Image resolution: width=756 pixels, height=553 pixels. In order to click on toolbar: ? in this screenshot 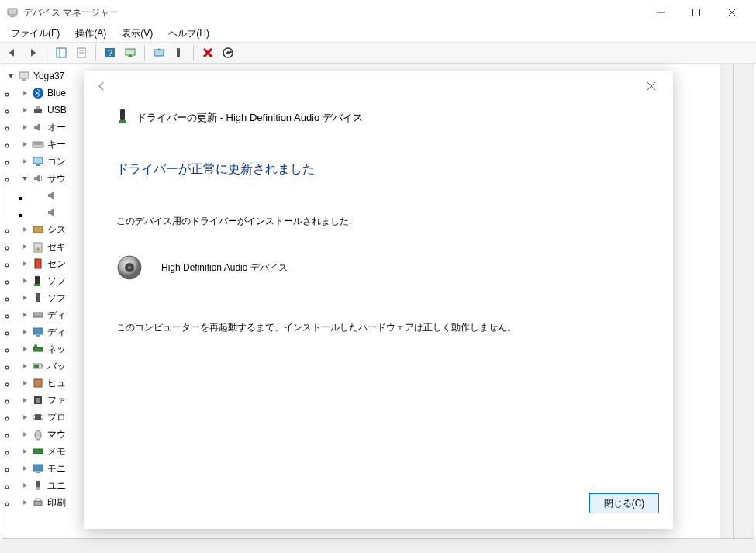, I will do `click(378, 53)`.